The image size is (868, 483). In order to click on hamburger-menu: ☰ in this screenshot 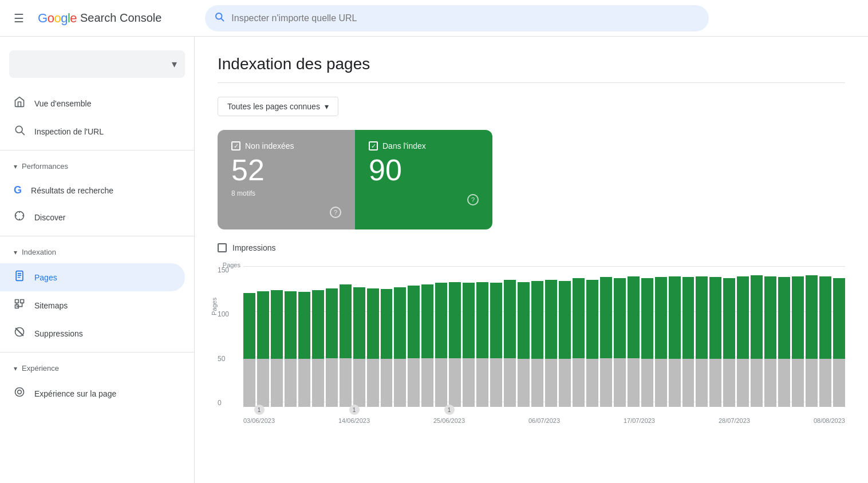, I will do `click(19, 18)`.